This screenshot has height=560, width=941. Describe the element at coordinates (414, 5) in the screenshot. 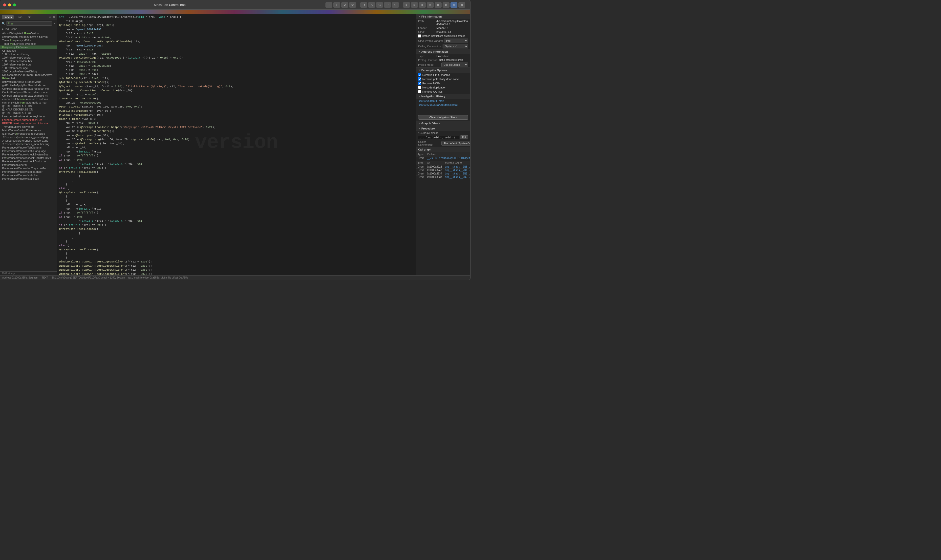

I see `view-btn2: ⊡` at that location.